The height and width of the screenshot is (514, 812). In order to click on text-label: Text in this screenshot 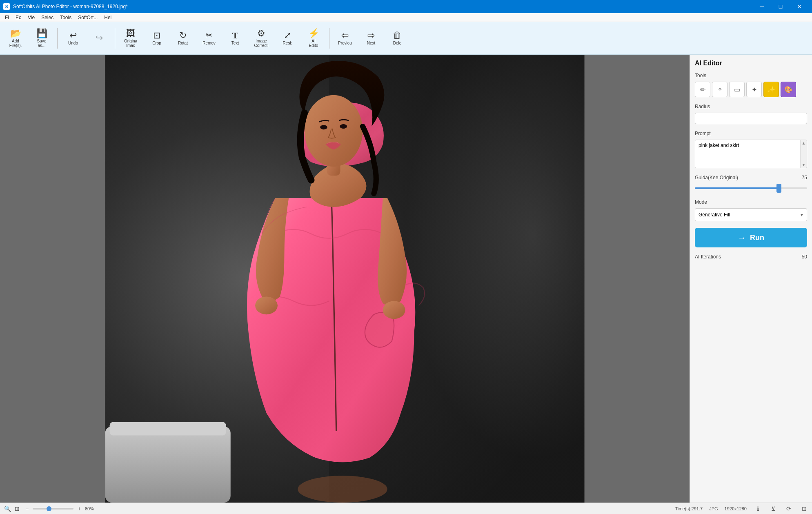, I will do `click(235, 43)`.